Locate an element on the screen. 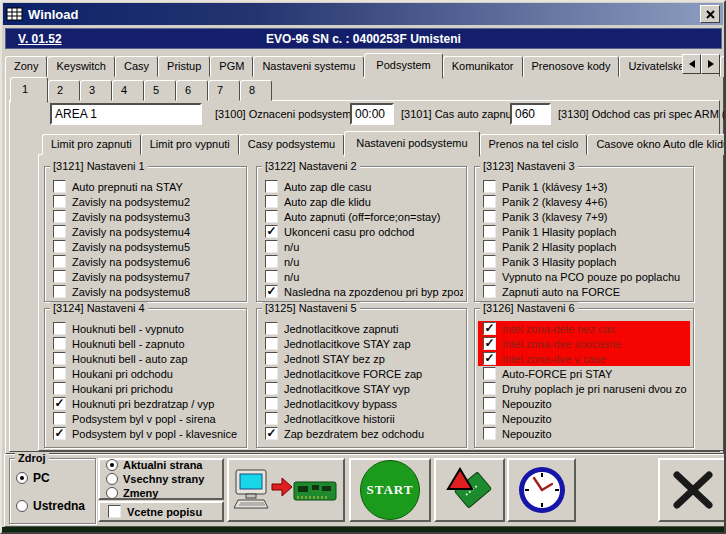 Image resolution: width=726 pixels, height=534 pixels. option-row-zavisly-na-podsystemu8: Zavisly na podsystemu8 is located at coordinates (146, 292).